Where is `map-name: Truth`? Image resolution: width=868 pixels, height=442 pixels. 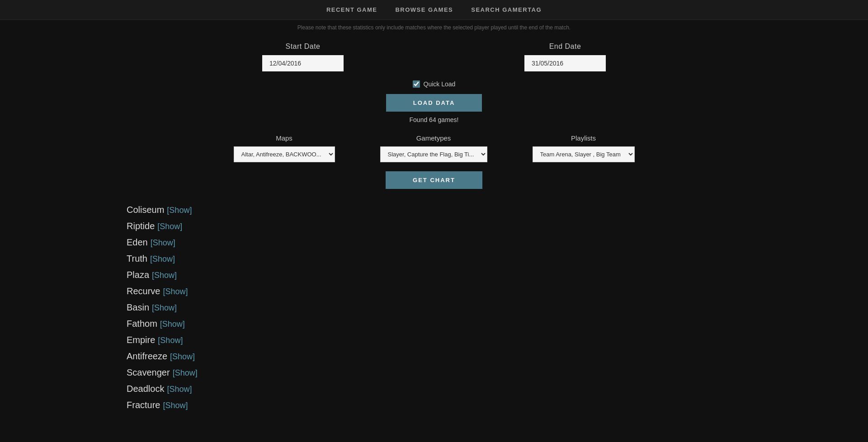 map-name: Truth is located at coordinates (137, 259).